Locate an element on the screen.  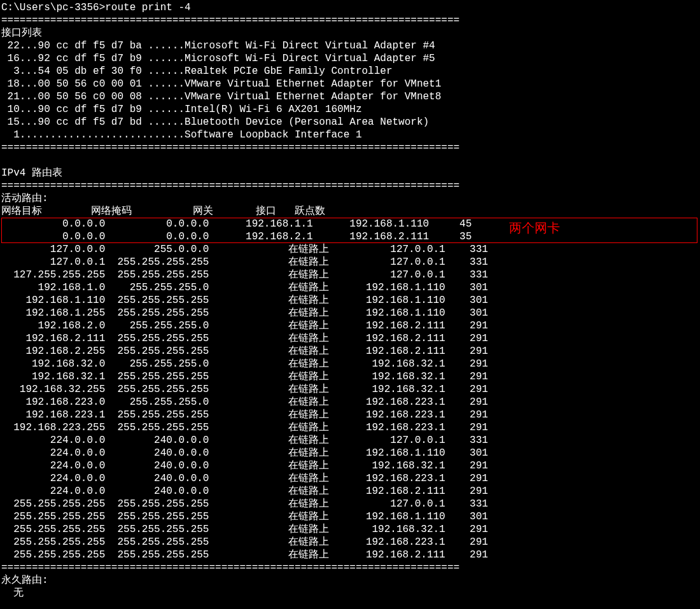
route-row: 192.168.32.255 255.255.255.255 在链路上 192.… is located at coordinates (350, 389).